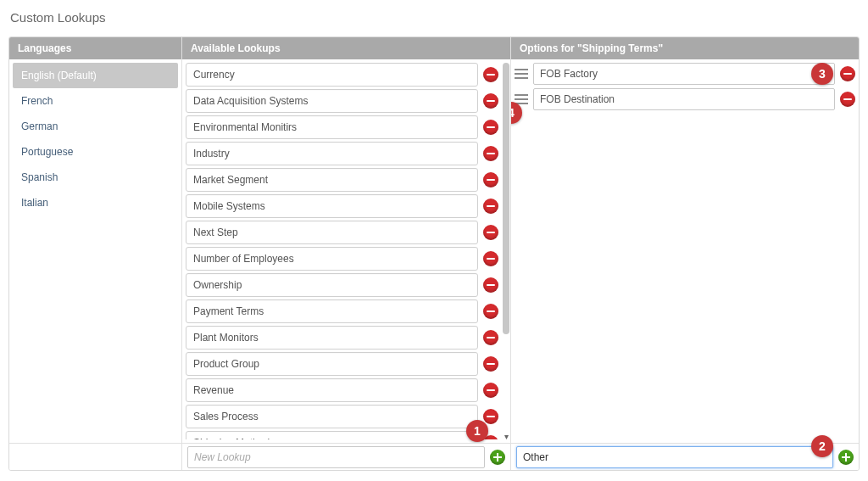  I want to click on lookup-row: Next Step, so click(342, 232).